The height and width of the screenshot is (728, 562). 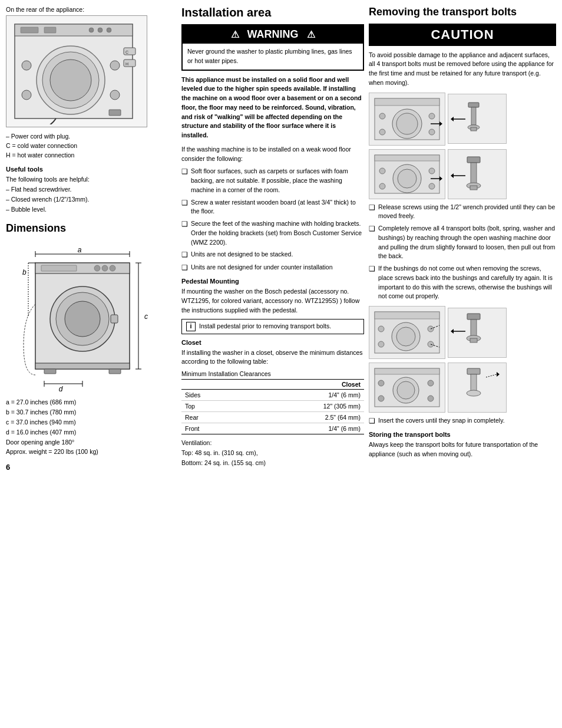 I want to click on table-row: Top 12" (305 mm), so click(x=273, y=407).